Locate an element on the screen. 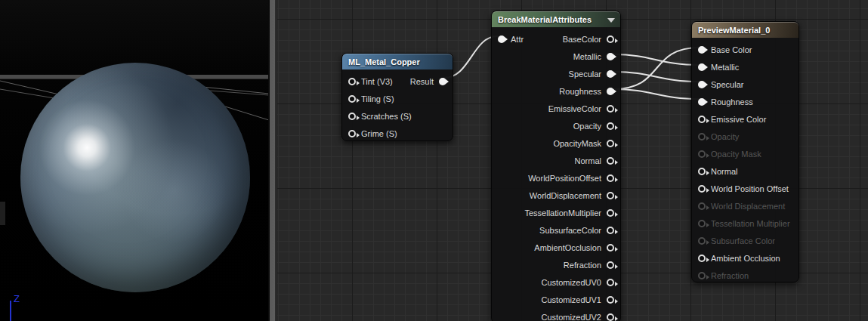 The image size is (868, 321). node-break-material-attributes: BreakMaterialAttributes Attr BaseColor M… is located at coordinates (556, 166).